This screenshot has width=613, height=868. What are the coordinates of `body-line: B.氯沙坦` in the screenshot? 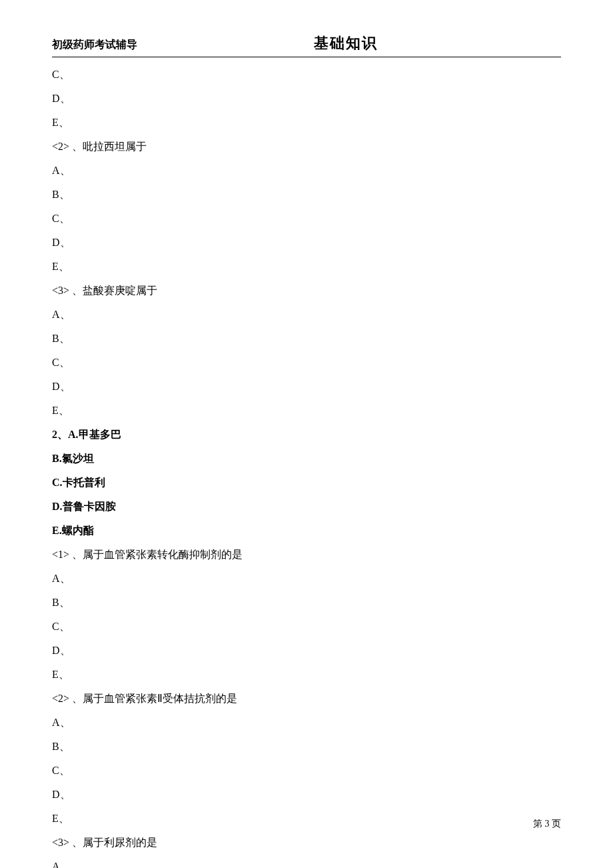 It's located at (306, 459).